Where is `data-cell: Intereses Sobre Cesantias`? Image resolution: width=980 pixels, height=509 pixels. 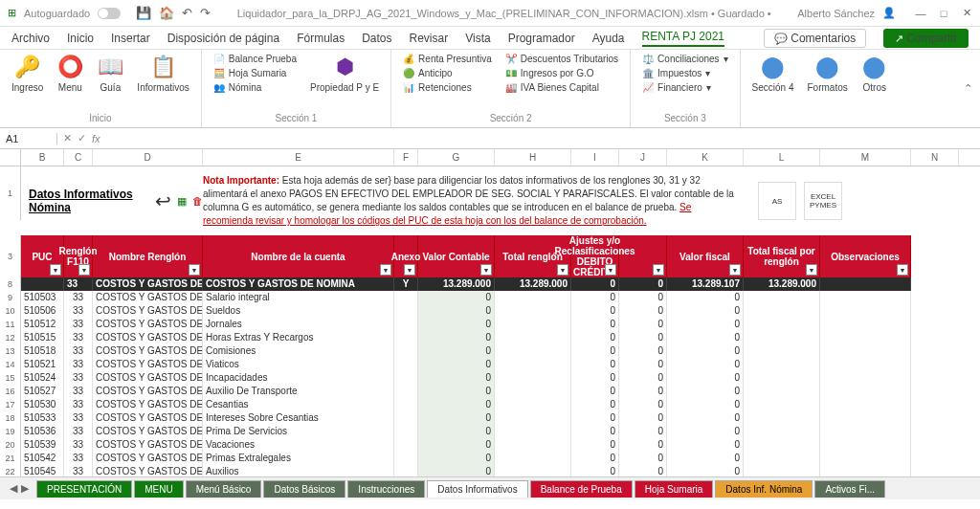 data-cell: Intereses Sobre Cesantias is located at coordinates (299, 418).